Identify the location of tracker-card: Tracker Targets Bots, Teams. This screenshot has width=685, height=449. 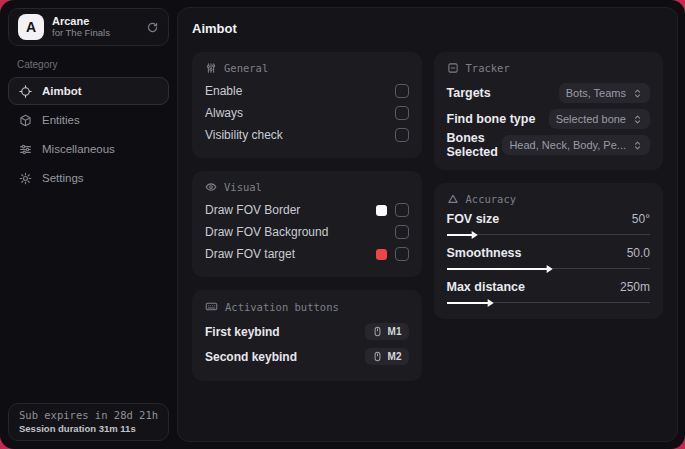
(549, 111).